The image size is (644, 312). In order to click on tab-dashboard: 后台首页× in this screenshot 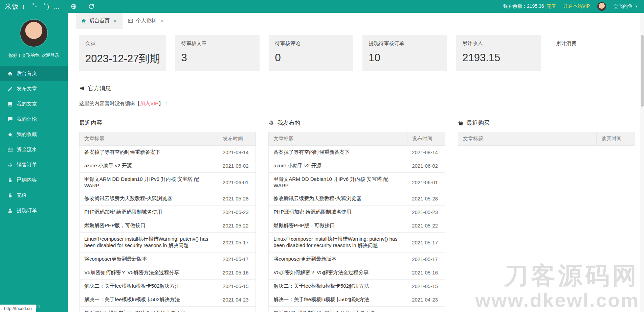, I will do `click(99, 21)`.